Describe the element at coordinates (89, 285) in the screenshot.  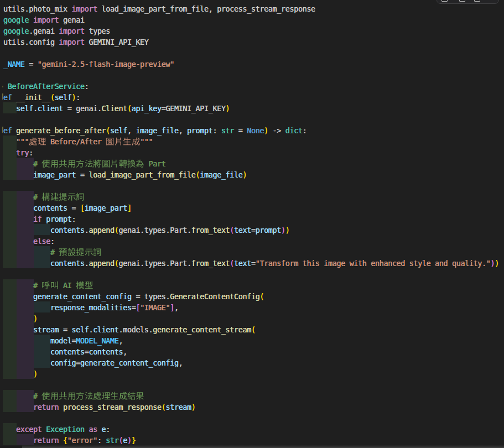
I see `cjk-char-型` at that location.